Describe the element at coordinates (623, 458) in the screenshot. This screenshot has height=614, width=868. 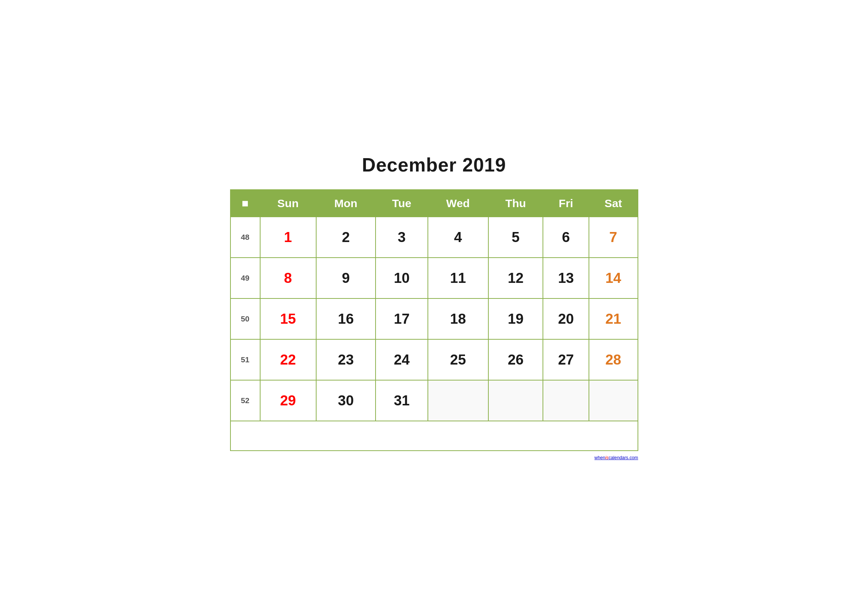
I see `watermark-suffix: calendars.com` at that location.